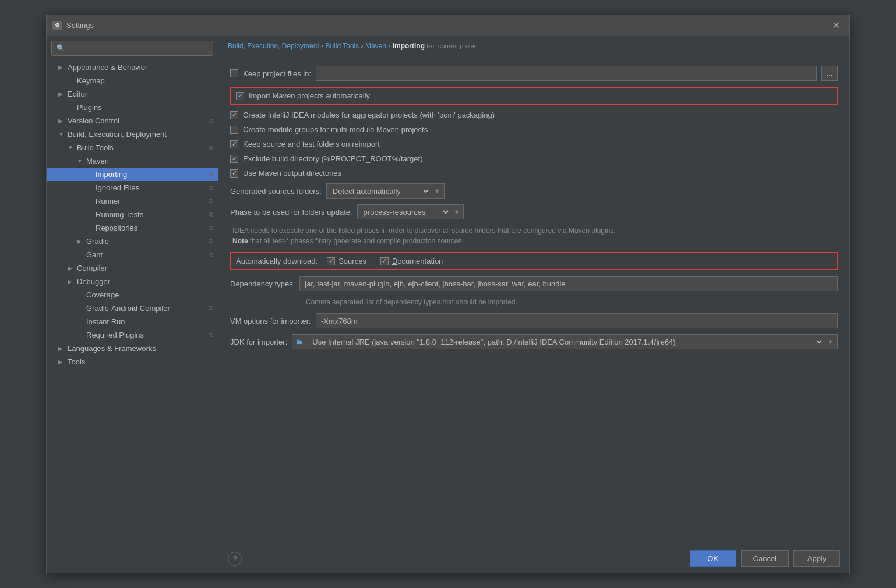  I want to click on sidebar-item-label: Gant, so click(94, 255).